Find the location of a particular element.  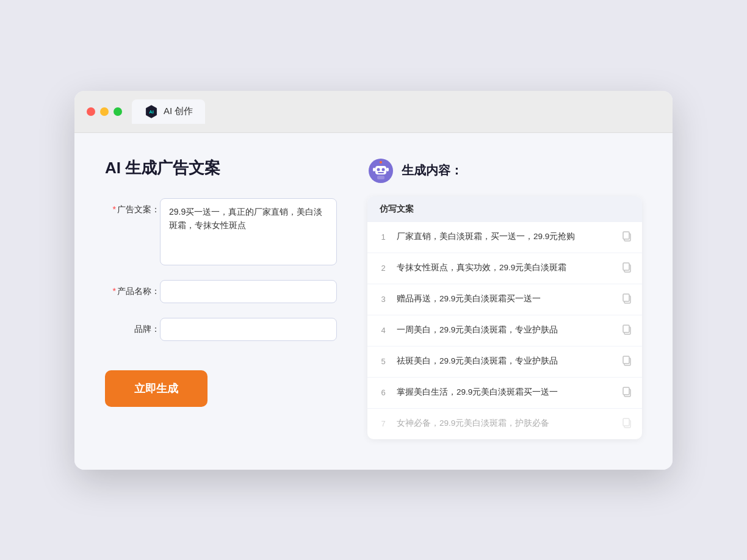

row-text: 赠品再送，29.9元美白淡斑霜买一送一 is located at coordinates (505, 299).